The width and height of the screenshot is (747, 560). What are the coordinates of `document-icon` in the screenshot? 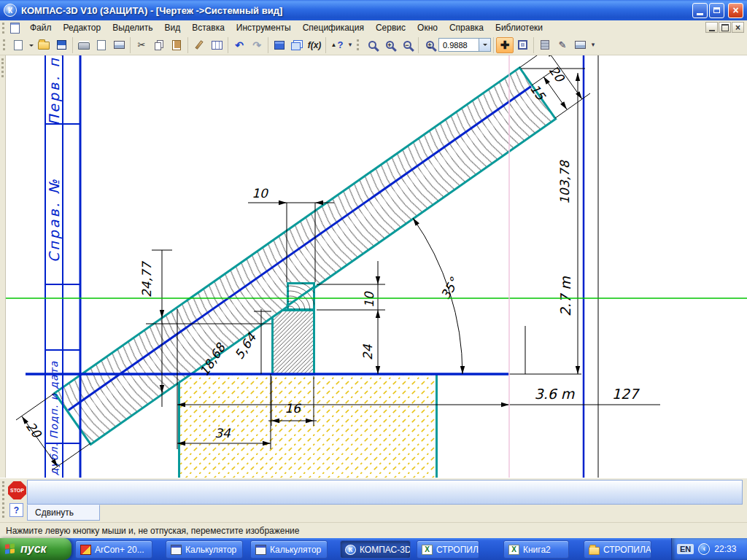 It's located at (15, 28).